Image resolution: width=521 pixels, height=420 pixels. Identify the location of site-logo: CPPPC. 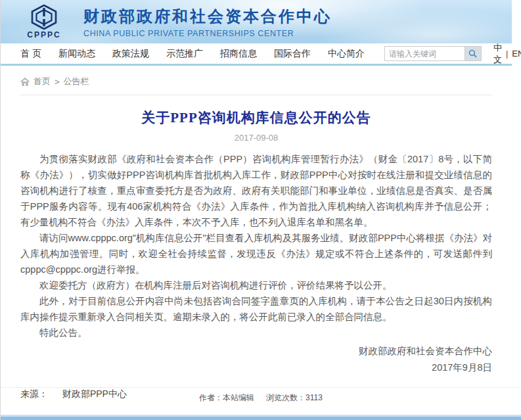
(44, 22).